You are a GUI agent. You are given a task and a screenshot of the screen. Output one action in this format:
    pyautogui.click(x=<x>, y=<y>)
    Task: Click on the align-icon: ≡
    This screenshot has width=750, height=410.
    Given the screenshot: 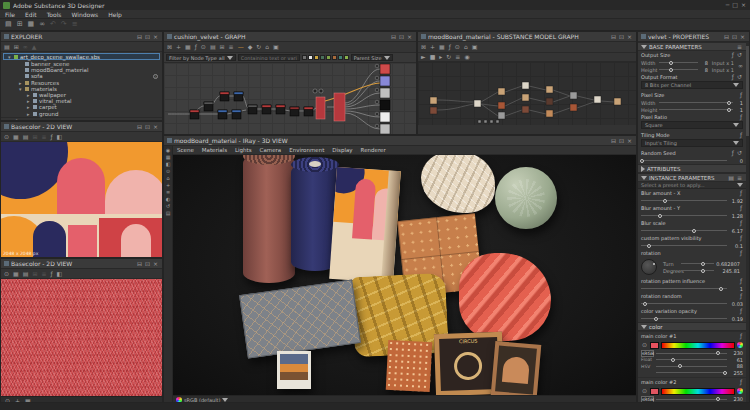 What is the action you would take?
    pyautogui.click(x=232, y=47)
    